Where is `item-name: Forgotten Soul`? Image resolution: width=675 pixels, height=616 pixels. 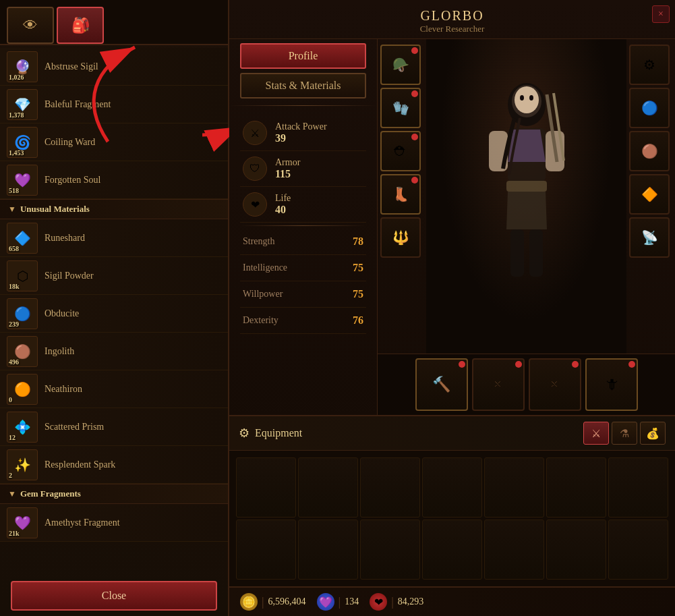
item-name: Forgotten Soul is located at coordinates (73, 180).